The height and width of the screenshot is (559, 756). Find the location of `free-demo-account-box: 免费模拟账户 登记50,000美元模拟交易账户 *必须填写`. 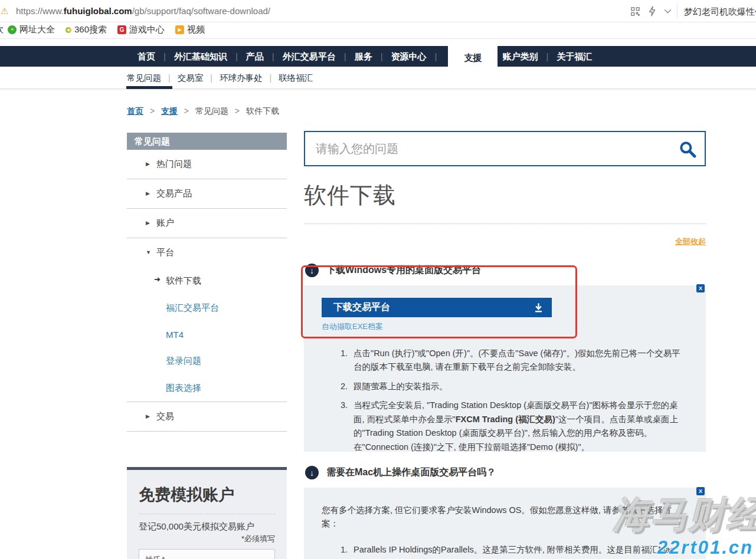

free-demo-account-box: 免费模拟账户 登记50,000美元模拟交易账户 *必须填写 is located at coordinates (207, 513).